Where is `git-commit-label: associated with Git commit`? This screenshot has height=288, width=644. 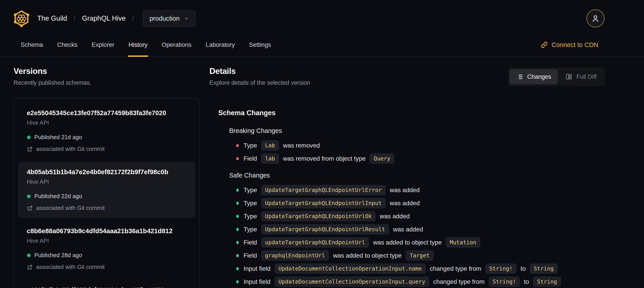
git-commit-label: associated with Git commit is located at coordinates (70, 208).